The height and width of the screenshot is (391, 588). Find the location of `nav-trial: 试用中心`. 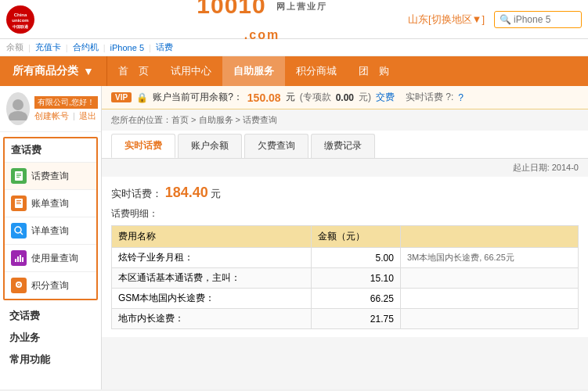

nav-trial: 试用中心 is located at coordinates (191, 71).